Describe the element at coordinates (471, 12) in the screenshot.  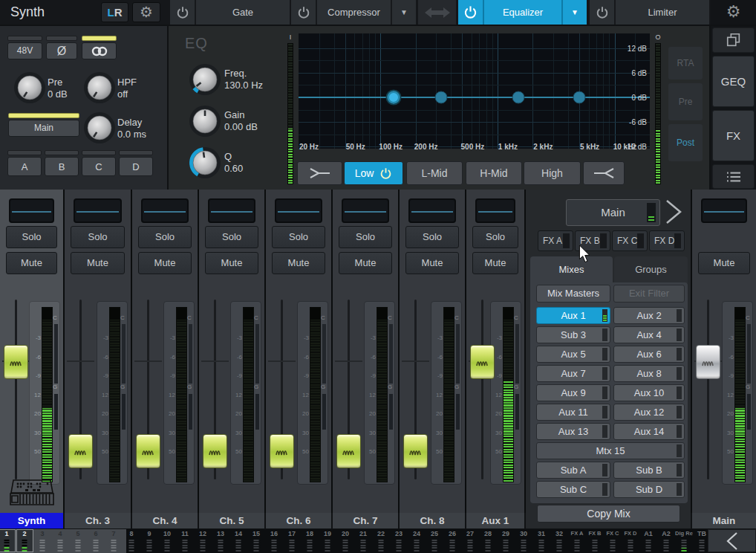
I see `equalizer-power-button` at that location.